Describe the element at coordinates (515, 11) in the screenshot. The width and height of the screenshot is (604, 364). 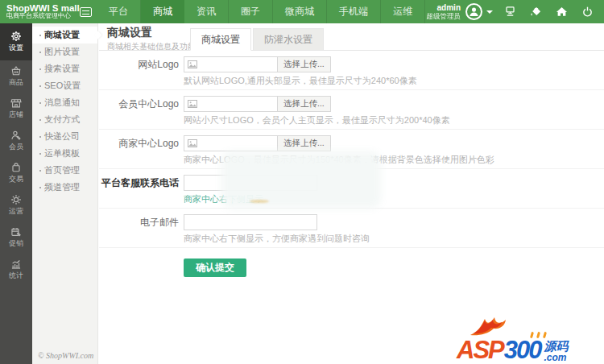
I see `user-area: admin 超级管理员` at that location.